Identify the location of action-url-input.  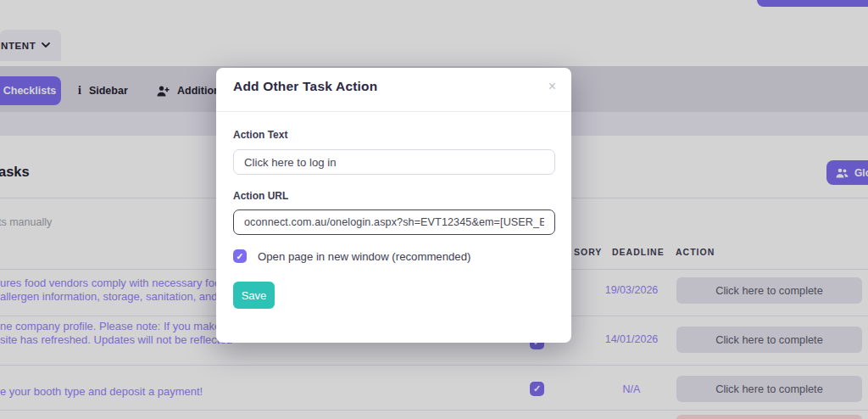
(394, 222).